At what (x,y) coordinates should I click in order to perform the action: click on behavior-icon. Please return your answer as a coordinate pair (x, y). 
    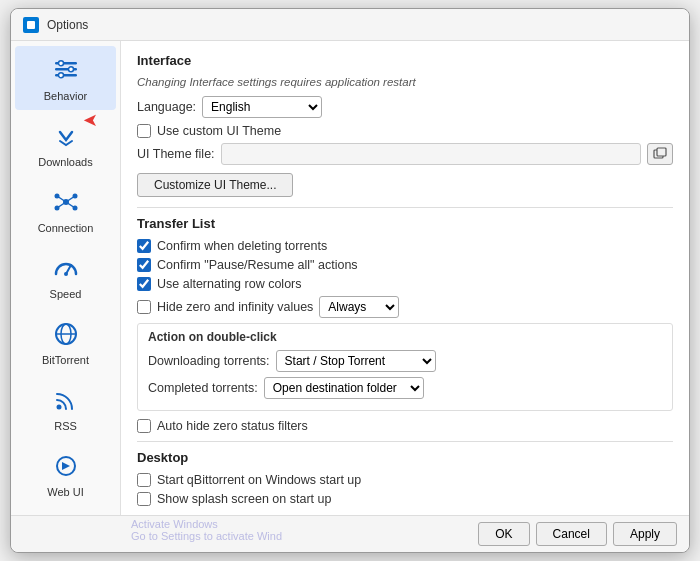
    Looking at the image, I should click on (66, 70).